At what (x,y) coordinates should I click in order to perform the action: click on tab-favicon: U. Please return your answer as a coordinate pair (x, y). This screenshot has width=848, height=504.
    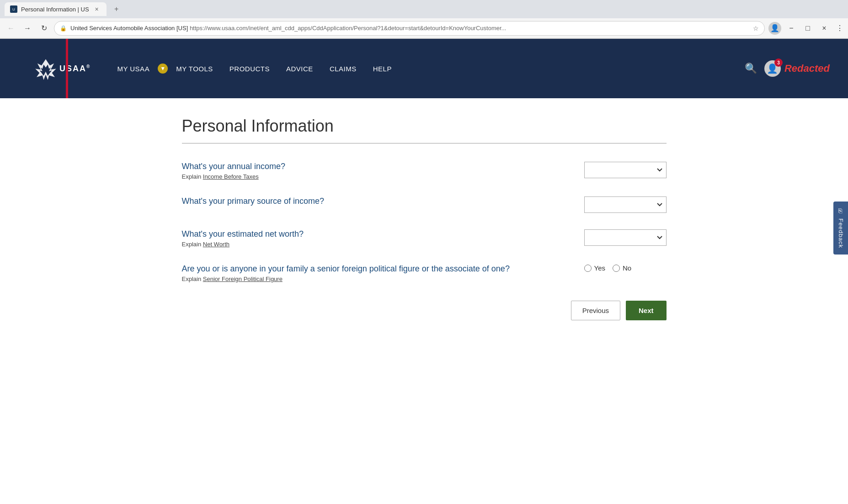
    Looking at the image, I should click on (14, 9).